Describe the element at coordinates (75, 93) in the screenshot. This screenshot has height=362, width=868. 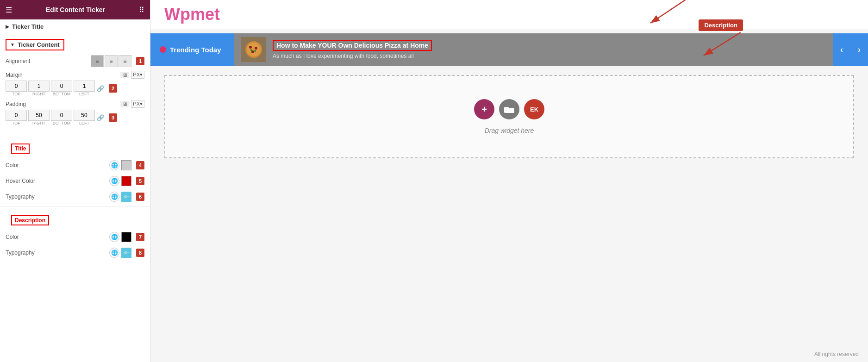
I see `panel-body: Alignment ≡ ≡ ≡ 1 Margin 🖥 PX▾` at that location.